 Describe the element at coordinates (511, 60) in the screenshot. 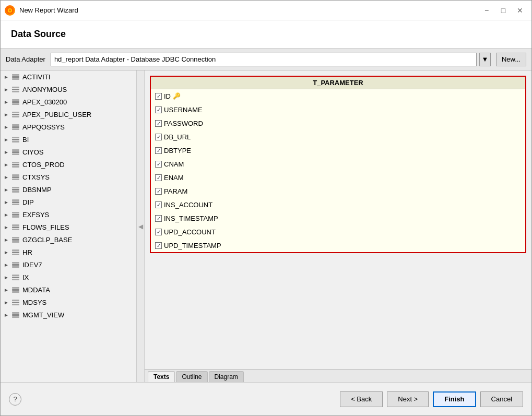

I see `new-button: New...` at that location.